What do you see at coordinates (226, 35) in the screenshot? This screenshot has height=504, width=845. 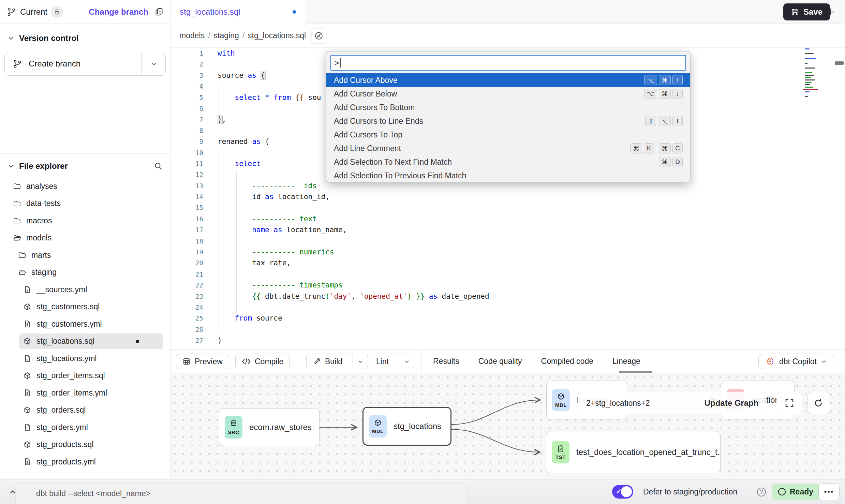 I see `breadcrumb-staging: staging` at bounding box center [226, 35].